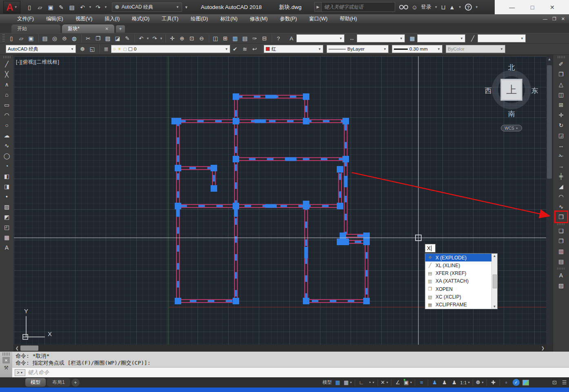 The height and width of the screenshot is (392, 569). What do you see at coordinates (561, 241) in the screenshot?
I see `send-to-back-icon: ❐` at bounding box center [561, 241].